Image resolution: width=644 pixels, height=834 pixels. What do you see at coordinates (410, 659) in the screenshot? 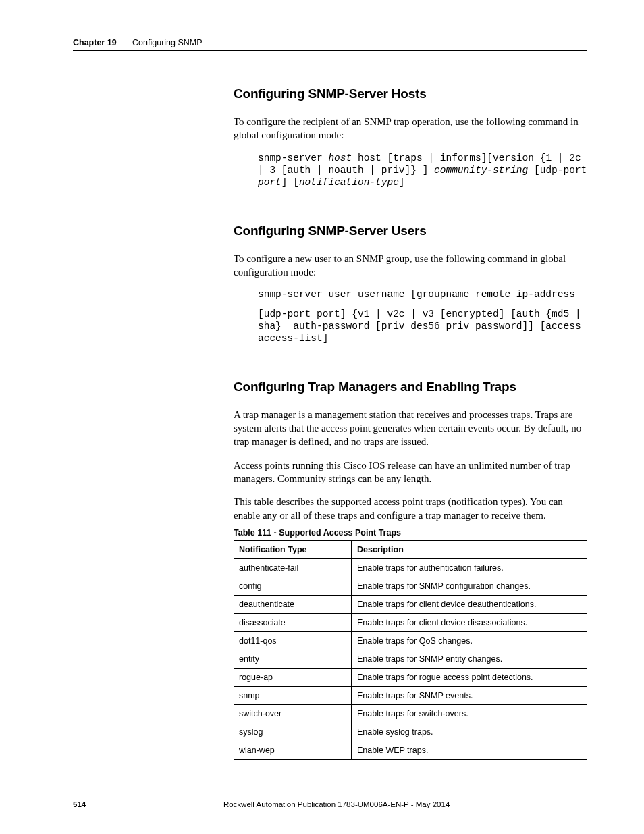
I see `table-row: entityEnable traps for SNMP entity chang…` at bounding box center [410, 659].